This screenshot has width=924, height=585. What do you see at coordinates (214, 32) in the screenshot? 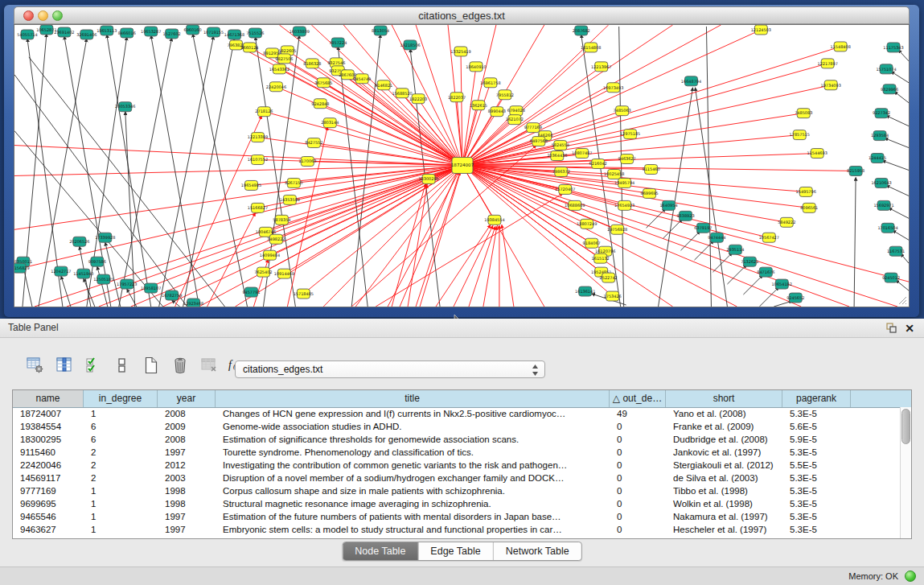
I see `graph-node: 10719155` at bounding box center [214, 32].